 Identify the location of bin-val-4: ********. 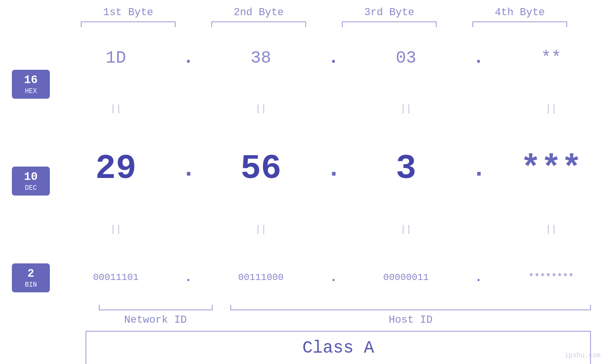
(551, 277).